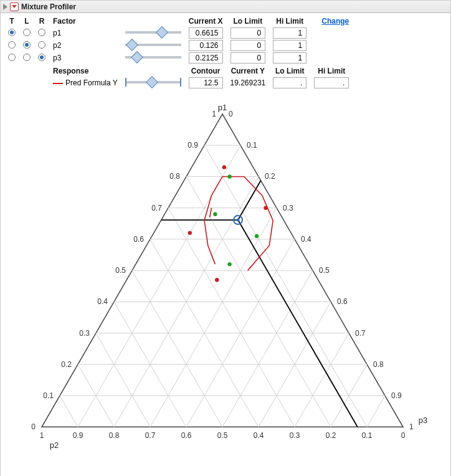 The height and width of the screenshot is (476, 451). What do you see at coordinates (85, 45) in the screenshot?
I see `factor-name: p2` at bounding box center [85, 45].